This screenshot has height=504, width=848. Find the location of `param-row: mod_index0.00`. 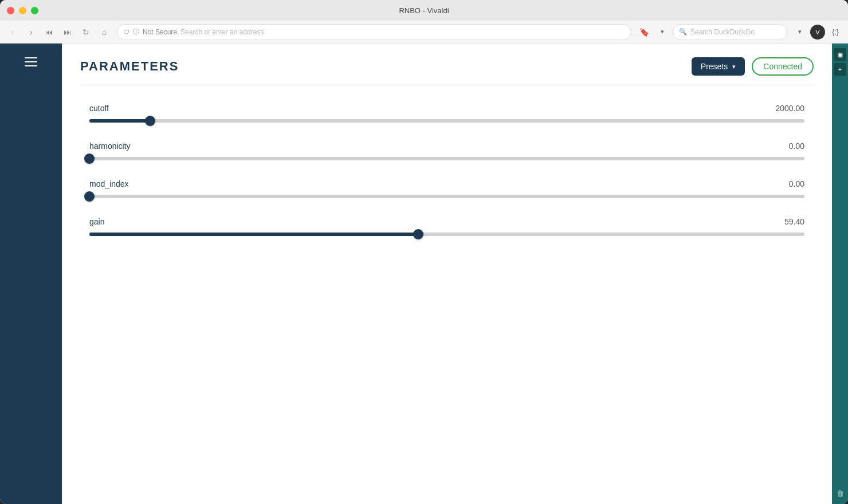

param-row: mod_index0.00 is located at coordinates (447, 190).